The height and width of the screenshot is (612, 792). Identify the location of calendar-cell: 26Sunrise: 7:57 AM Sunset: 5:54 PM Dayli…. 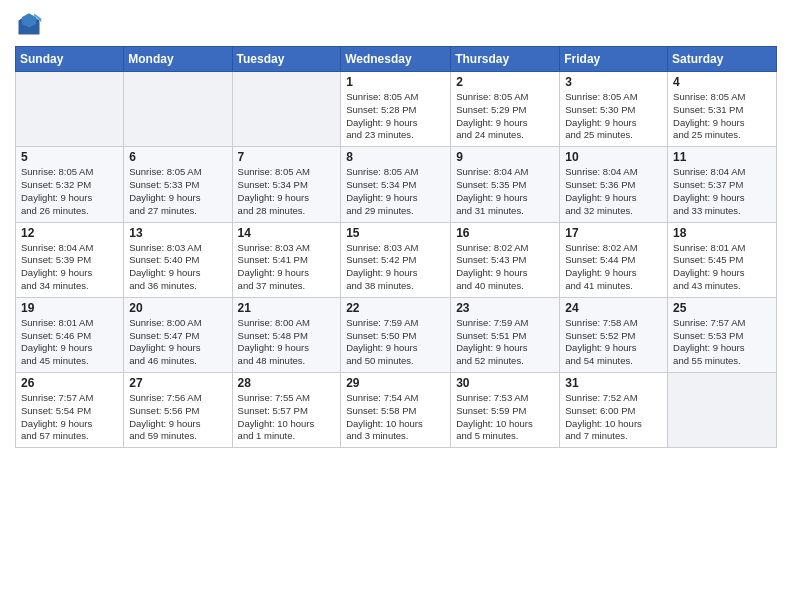
(70, 410).